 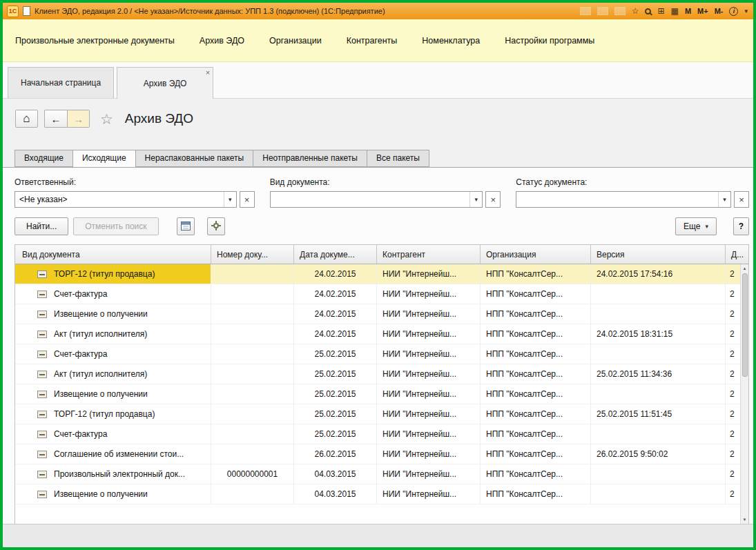 I want to click on help-button: ?, so click(x=742, y=226).